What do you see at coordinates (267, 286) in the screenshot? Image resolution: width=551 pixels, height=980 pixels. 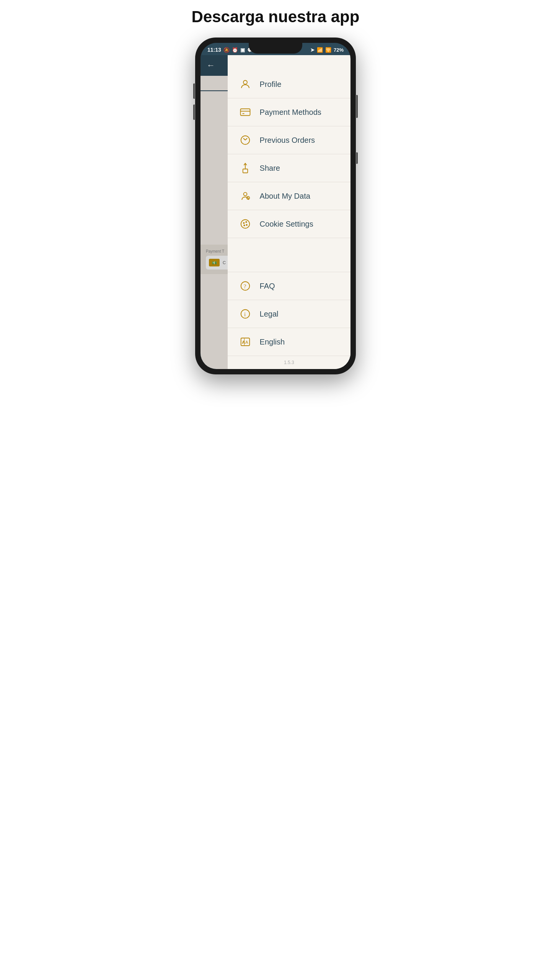 I see `faq-label: FAQ` at bounding box center [267, 286].